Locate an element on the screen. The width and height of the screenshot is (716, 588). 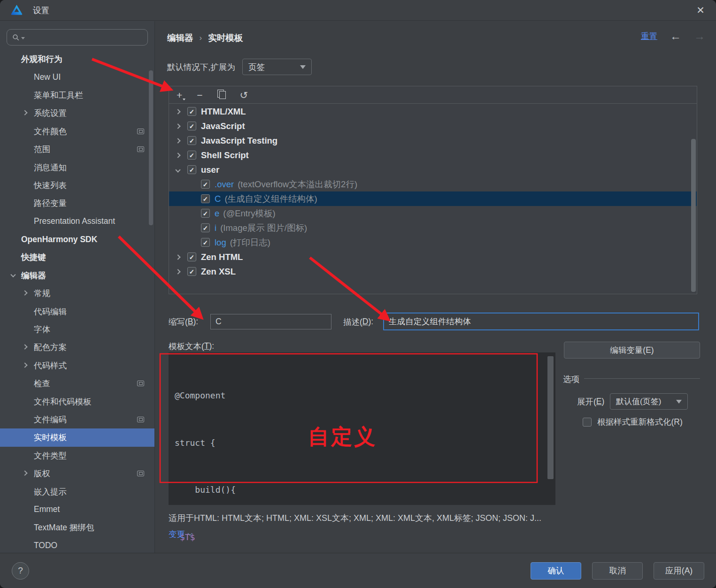
edit-variables-button: 编辑变量(E) is located at coordinates (632, 350).